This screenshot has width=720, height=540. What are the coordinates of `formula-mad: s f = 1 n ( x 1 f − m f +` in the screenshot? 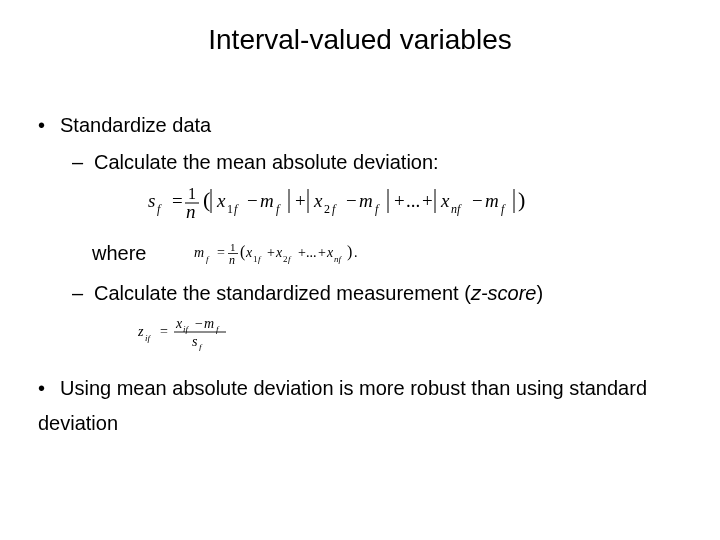 It's located at (415, 202).